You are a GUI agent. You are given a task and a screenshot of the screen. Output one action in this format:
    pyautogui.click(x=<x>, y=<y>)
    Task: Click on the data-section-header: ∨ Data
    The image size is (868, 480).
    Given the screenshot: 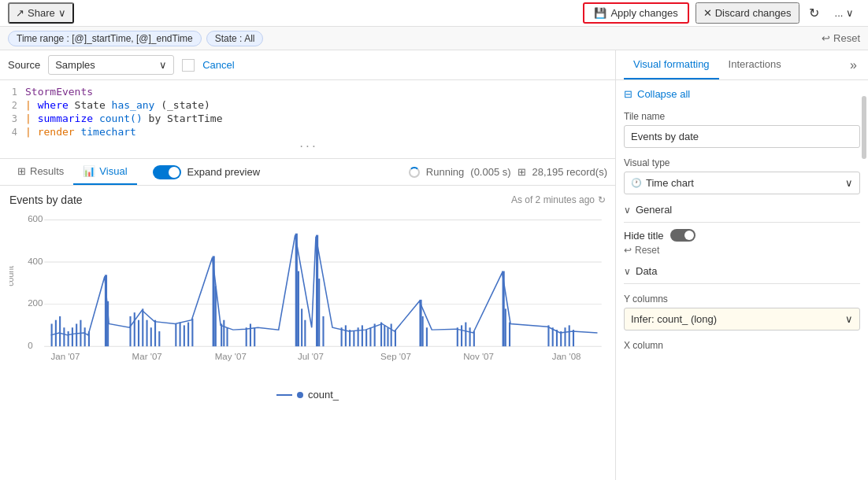 What is the action you would take?
    pyautogui.click(x=742, y=271)
    